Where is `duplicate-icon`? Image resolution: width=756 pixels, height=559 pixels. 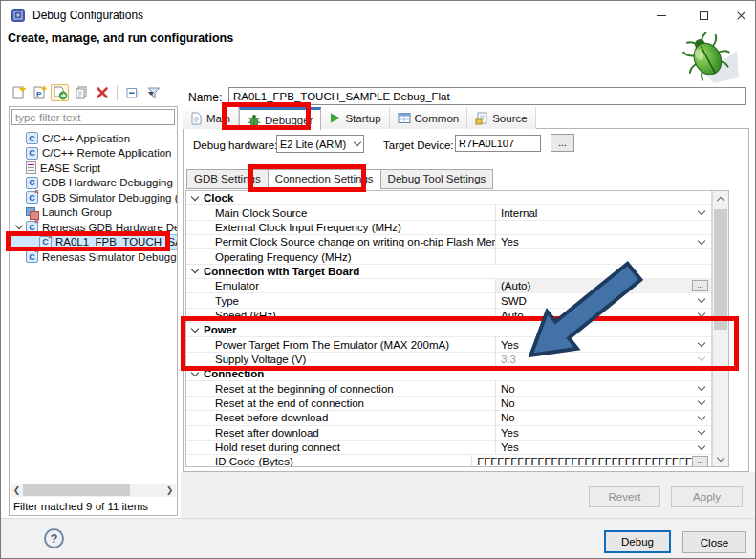 duplicate-icon is located at coordinates (80, 93).